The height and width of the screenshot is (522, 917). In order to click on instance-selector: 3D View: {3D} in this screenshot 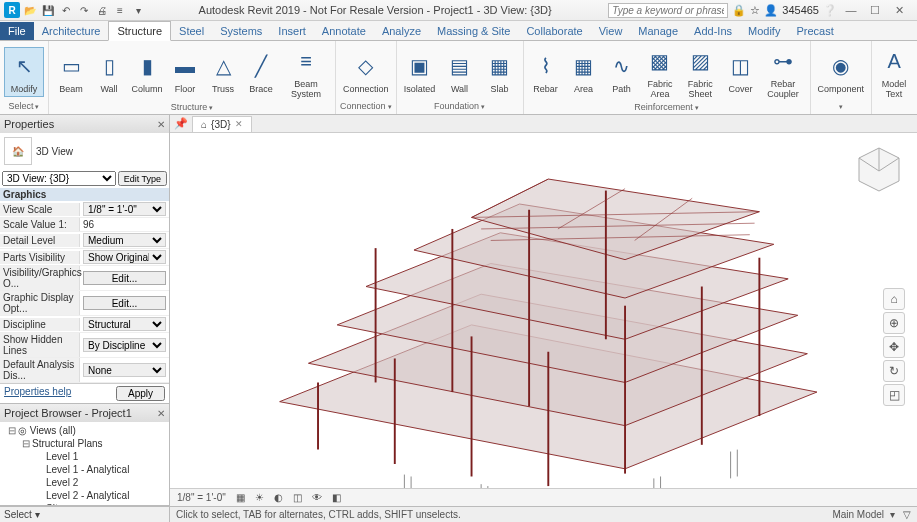, I will do `click(59, 178)`.